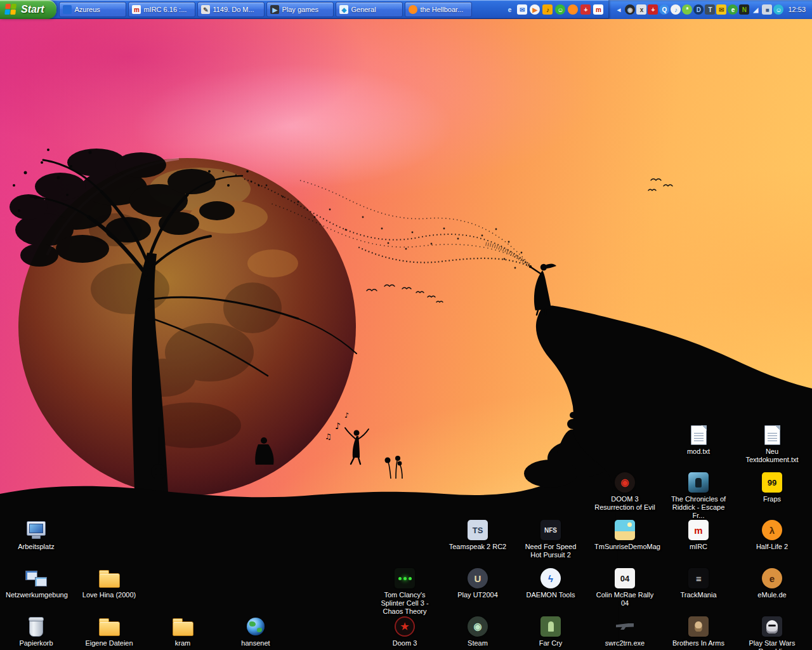 This screenshot has height=650, width=812. I want to click on hide-icons-icon: ◄, so click(619, 10).